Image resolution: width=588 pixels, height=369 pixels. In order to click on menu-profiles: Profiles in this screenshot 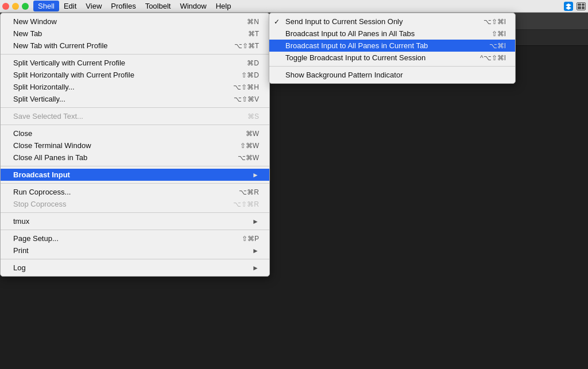, I will do `click(123, 6)`.